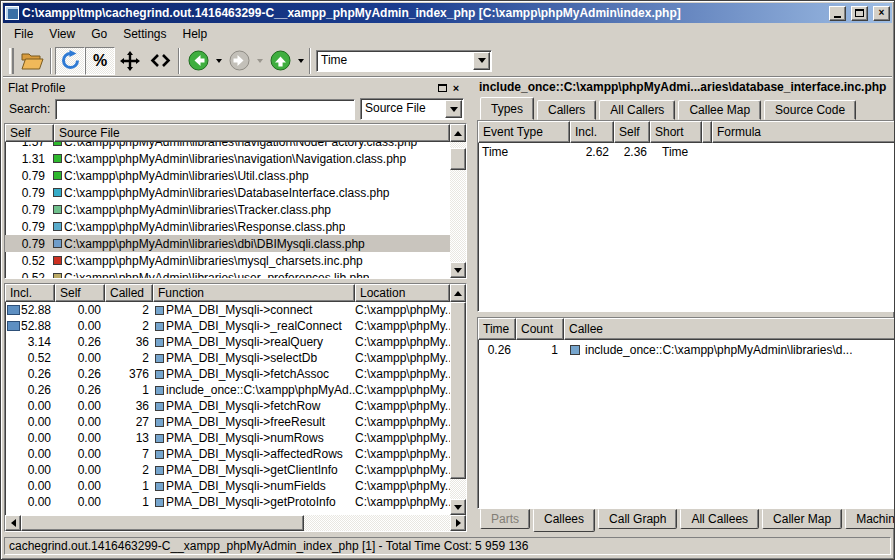  What do you see at coordinates (144, 34) in the screenshot?
I see `menu-settings: Settings` at bounding box center [144, 34].